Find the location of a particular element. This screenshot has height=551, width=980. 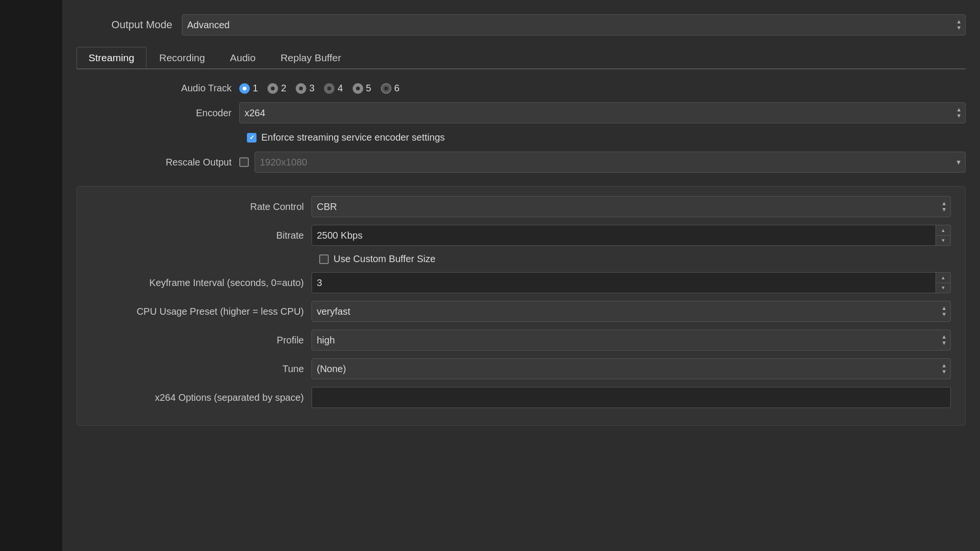

rescale-output-select-wrapper: 1920x1080 1280x720 ▼ is located at coordinates (610, 162).